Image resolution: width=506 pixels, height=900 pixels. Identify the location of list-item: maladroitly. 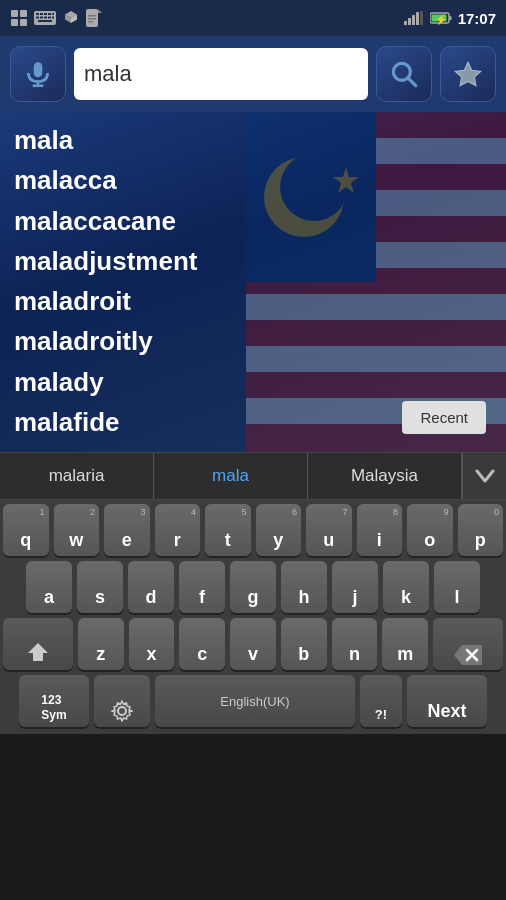
(253, 341).